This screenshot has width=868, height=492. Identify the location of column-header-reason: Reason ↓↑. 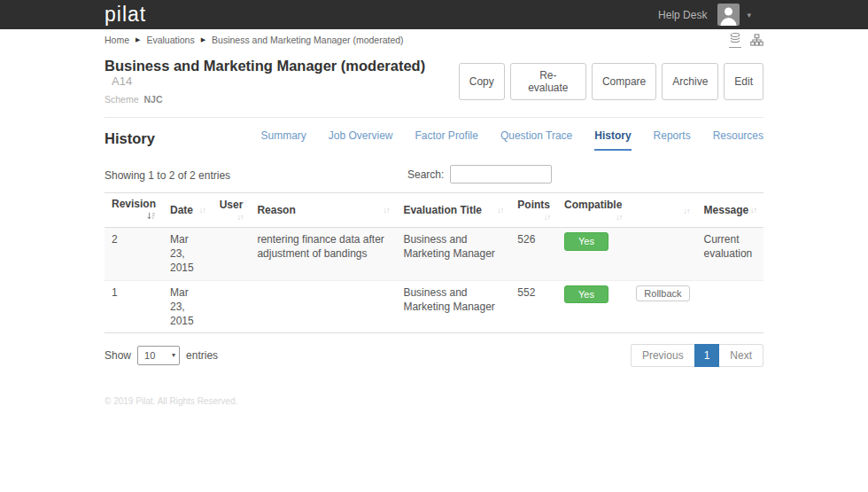
(322, 211).